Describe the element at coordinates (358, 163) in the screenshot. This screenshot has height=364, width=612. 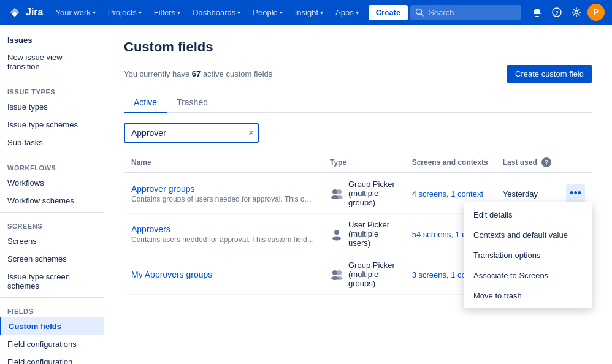
I see `table-header: Name Type Screens and contexts Last used…` at that location.